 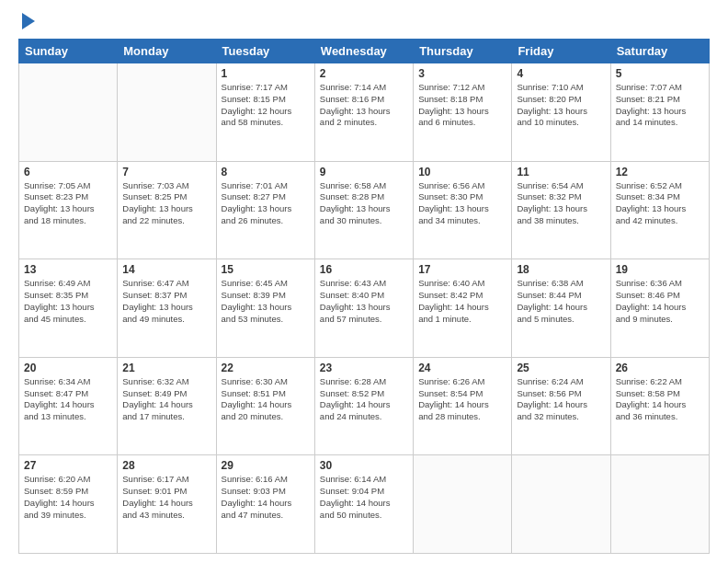 What do you see at coordinates (463, 309) in the screenshot?
I see `calendar-day-cell: 17Sunrise: 6:40 AM Sunset: 8:42 PM Dayli…` at bounding box center [463, 309].